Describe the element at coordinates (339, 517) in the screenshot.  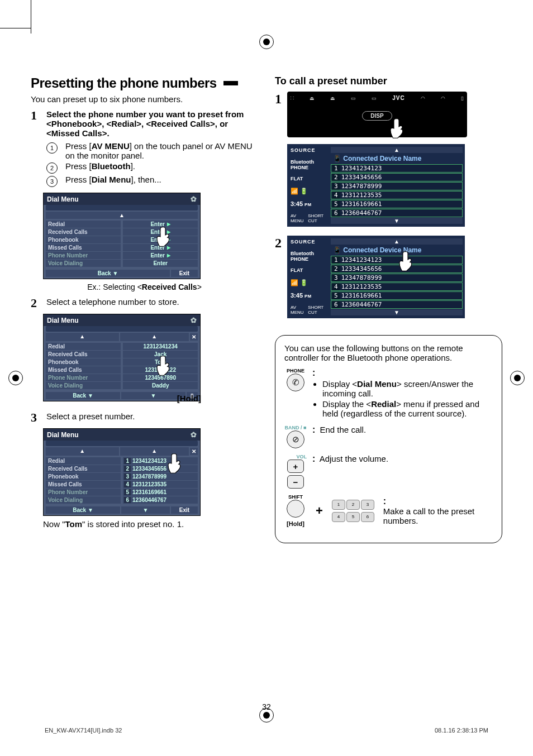
I see `key-4-icon: 4` at that location.